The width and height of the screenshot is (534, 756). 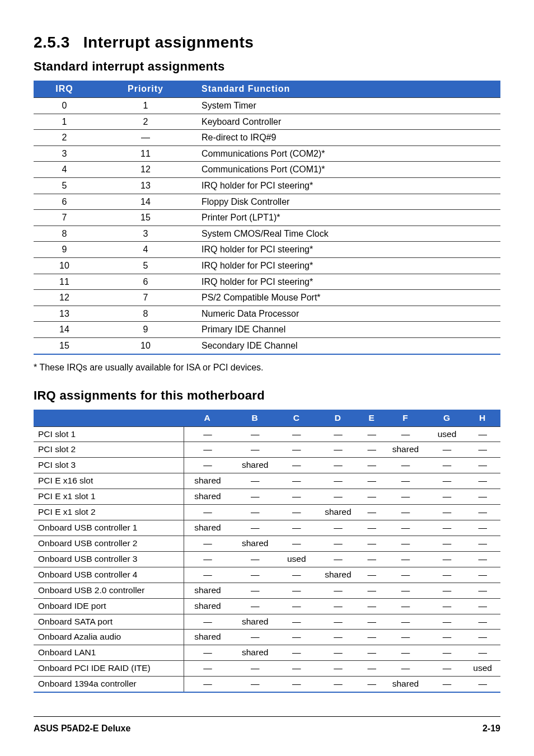 I want to click on table-row: 513IRQ holder for PCI steering*, so click(x=267, y=186).